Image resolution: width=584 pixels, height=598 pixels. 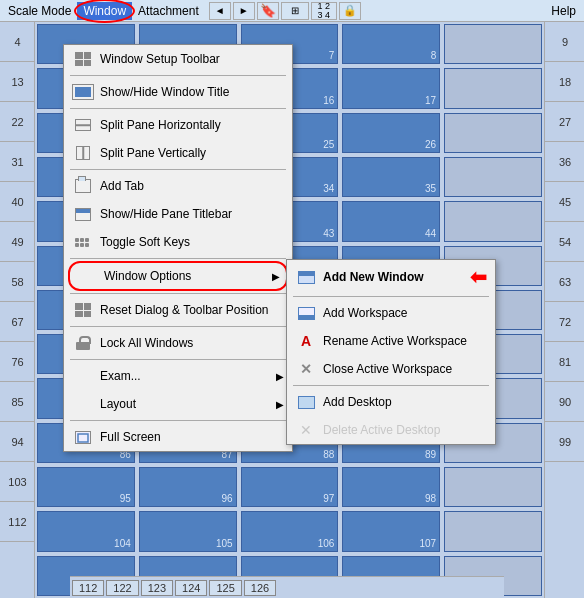 I want to click on bottom-bar: 112 122 123 124 125 126, so click(x=287, y=587).